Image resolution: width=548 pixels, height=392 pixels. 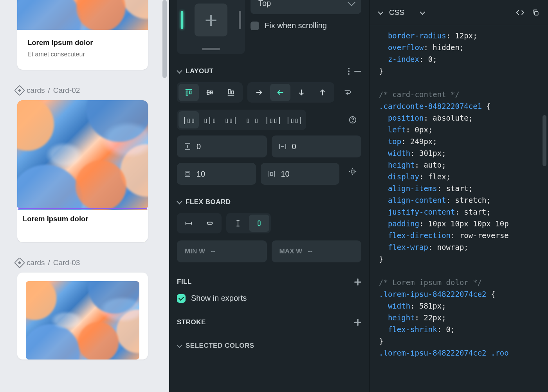 What do you see at coordinates (301, 92) in the screenshot?
I see `dir-down-button` at bounding box center [301, 92].